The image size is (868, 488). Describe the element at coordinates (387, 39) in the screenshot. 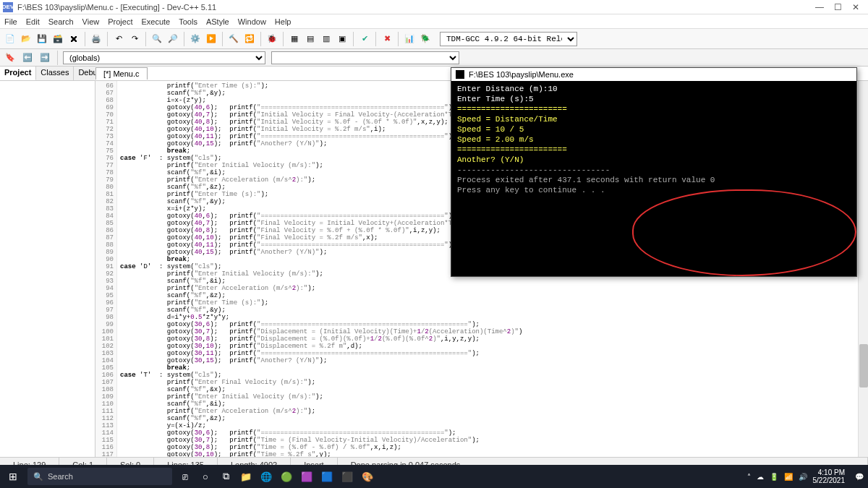

I see `abort-icon: ✖` at that location.